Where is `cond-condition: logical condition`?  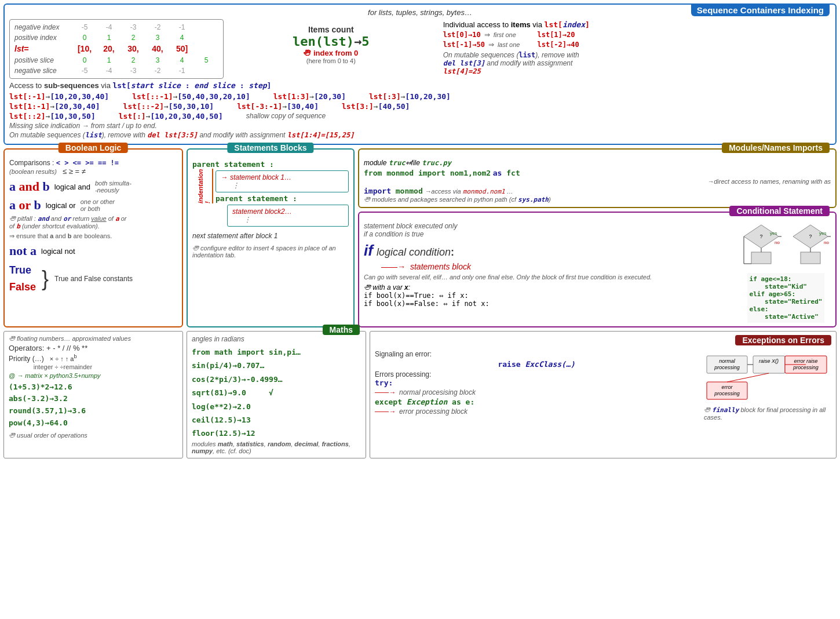 cond-condition: logical condition is located at coordinates (414, 253).